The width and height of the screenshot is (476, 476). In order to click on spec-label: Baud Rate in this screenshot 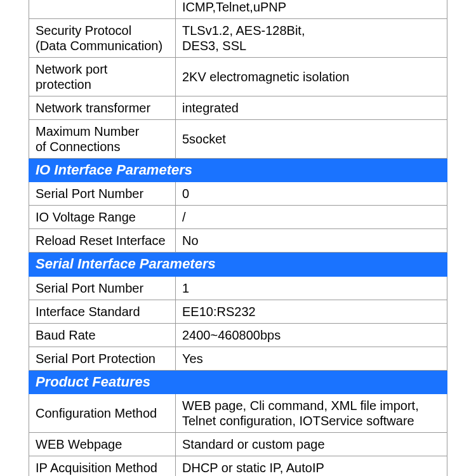, I will do `click(103, 335)`.